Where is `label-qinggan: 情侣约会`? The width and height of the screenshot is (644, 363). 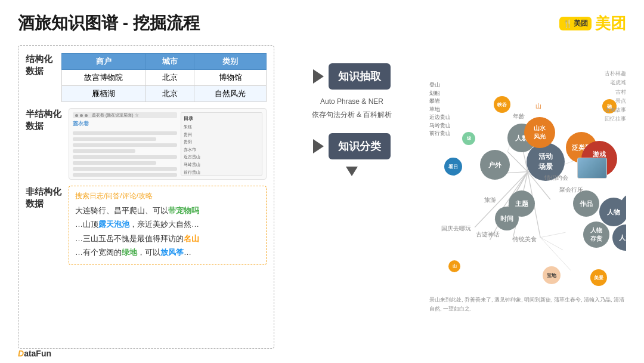
label-qinggan: 情侣约会 is located at coordinates (556, 178).